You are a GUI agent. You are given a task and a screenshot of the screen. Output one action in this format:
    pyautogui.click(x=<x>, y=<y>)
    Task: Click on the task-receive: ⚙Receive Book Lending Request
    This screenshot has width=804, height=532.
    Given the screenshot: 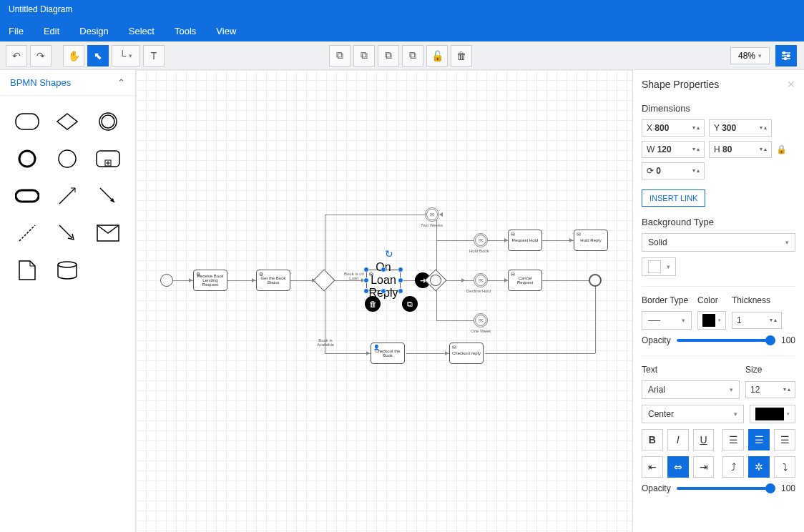 What is the action you would take?
    pyautogui.click(x=210, y=280)
    